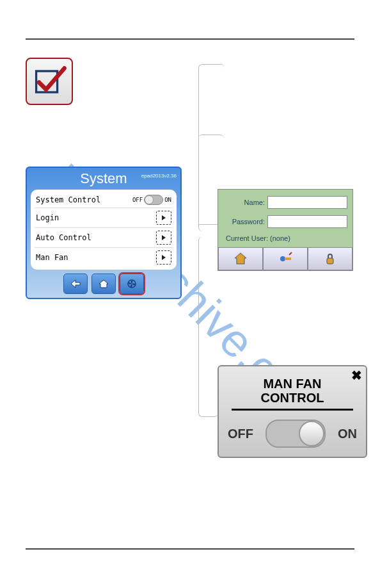 This screenshot has width=380, height=588. What do you see at coordinates (152, 200) in the screenshot?
I see `system-control-toggle: OFF ON` at bounding box center [152, 200].